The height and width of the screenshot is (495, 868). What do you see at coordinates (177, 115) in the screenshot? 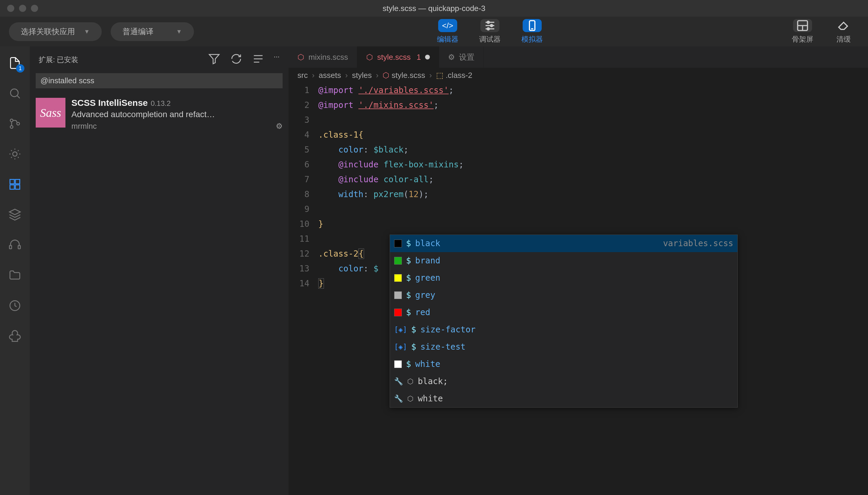
I see `extension-desc: Advanced autocompletion and refact…` at bounding box center [177, 115].